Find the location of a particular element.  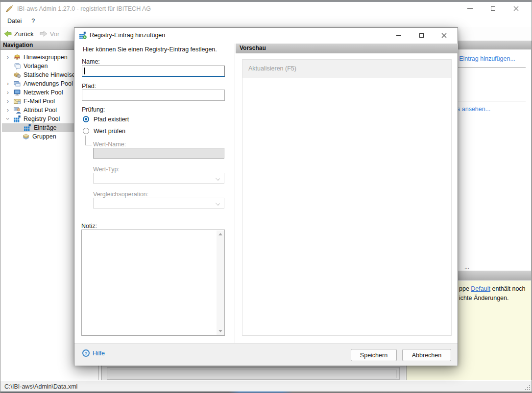

app-windows-icon is located at coordinates (17, 84).